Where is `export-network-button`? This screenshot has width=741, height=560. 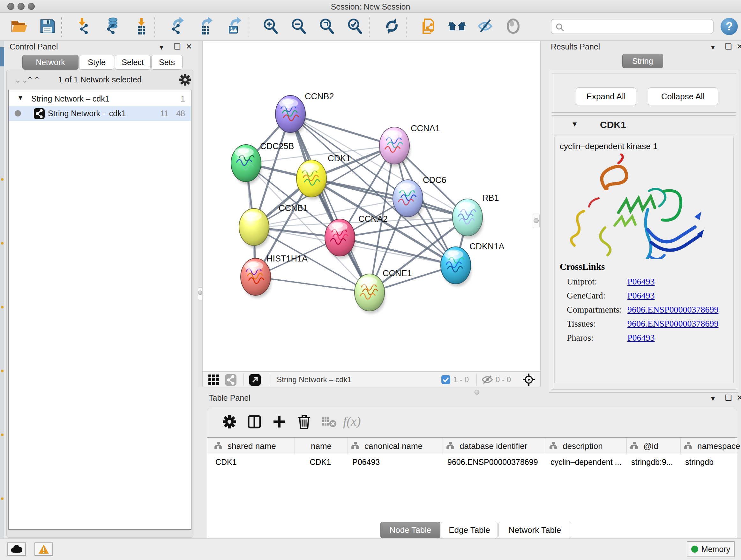
export-network-button is located at coordinates (178, 27).